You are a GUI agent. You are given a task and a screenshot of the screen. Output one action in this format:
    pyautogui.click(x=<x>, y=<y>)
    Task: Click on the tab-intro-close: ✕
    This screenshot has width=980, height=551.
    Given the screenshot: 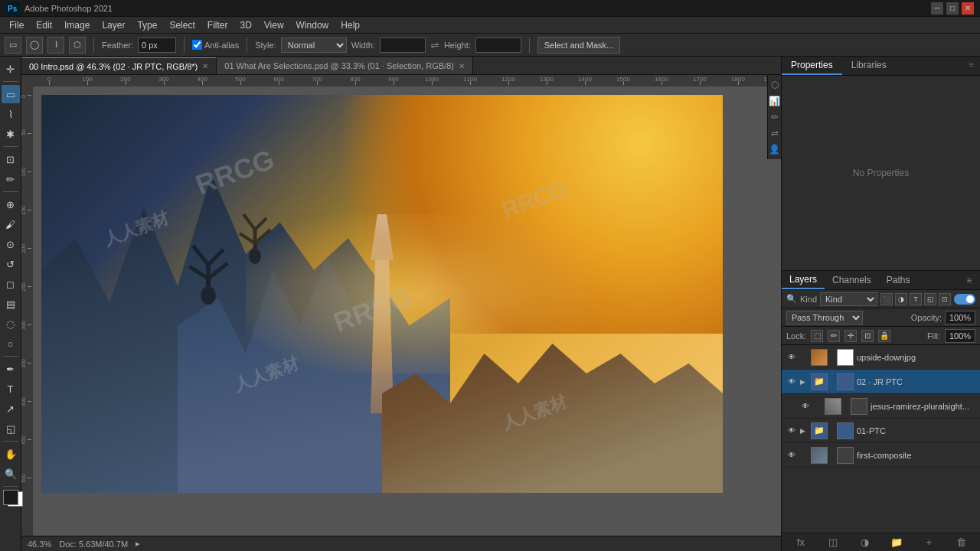 What is the action you would take?
    pyautogui.click(x=205, y=66)
    